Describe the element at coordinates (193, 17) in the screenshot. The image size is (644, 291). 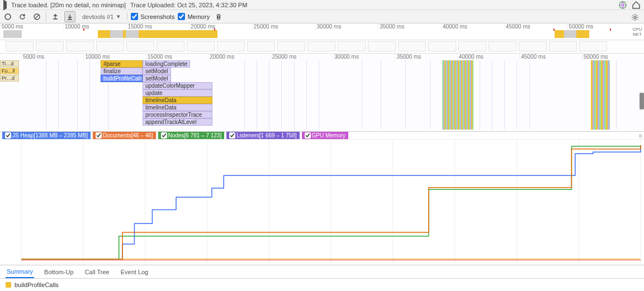
I see `memory-checkbox-wrap: Memory` at that location.